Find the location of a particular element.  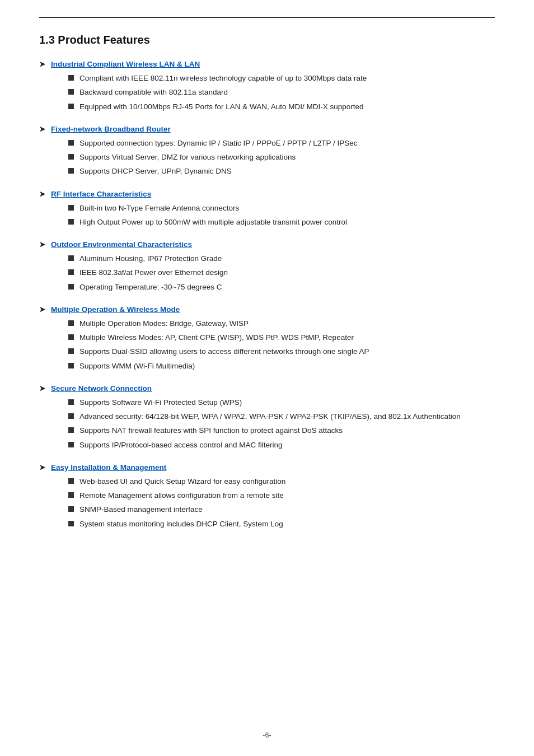

list-item: Built-in two N-Type Female Antenna conne… is located at coordinates (282, 208).